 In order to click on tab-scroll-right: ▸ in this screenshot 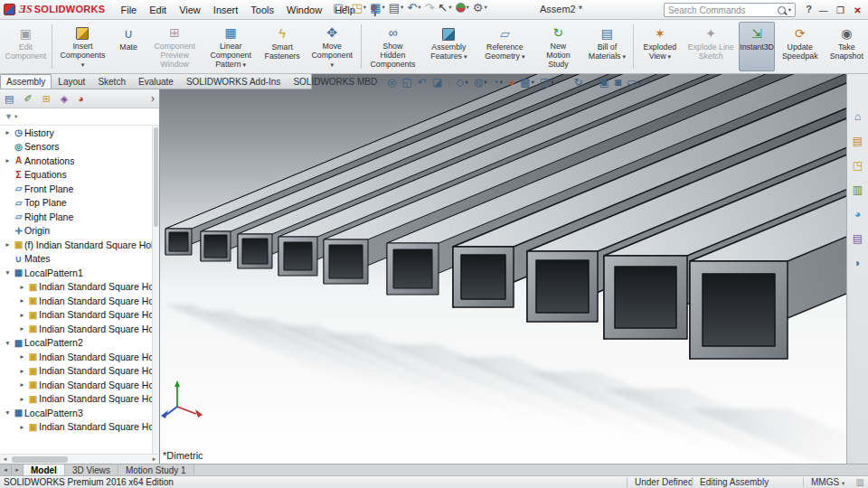, I will do `click(18, 470)`.